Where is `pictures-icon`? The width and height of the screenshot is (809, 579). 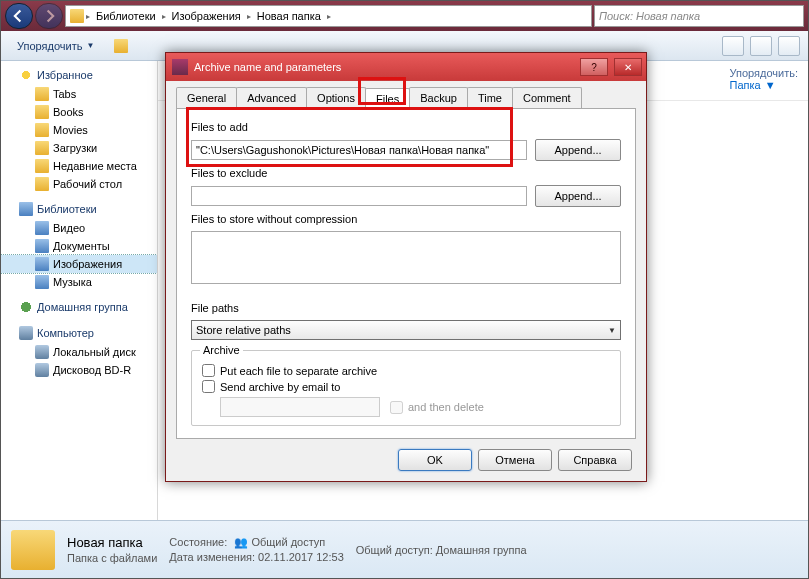
pictures-icon is located at coordinates (42, 264).